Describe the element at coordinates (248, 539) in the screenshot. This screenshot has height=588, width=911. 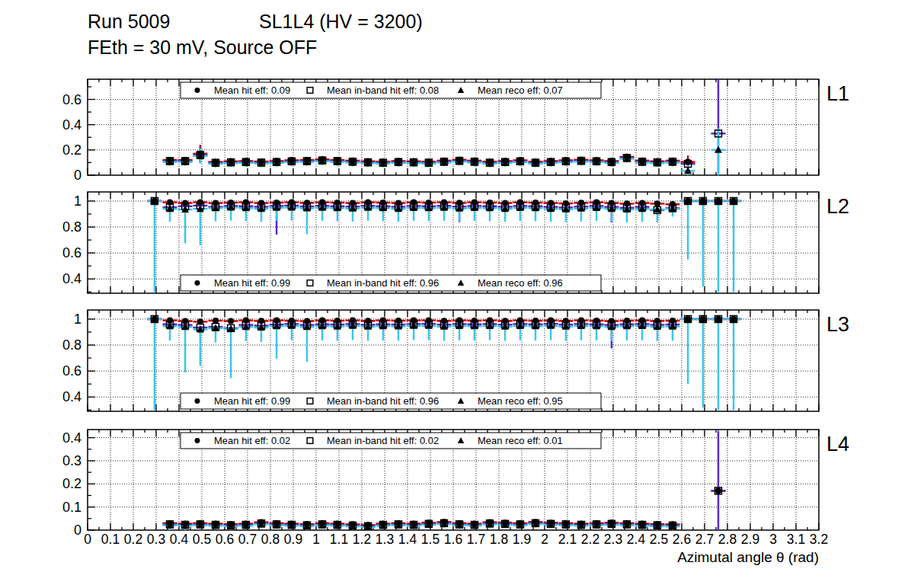
I see `x-tick-label: 0.7` at that location.